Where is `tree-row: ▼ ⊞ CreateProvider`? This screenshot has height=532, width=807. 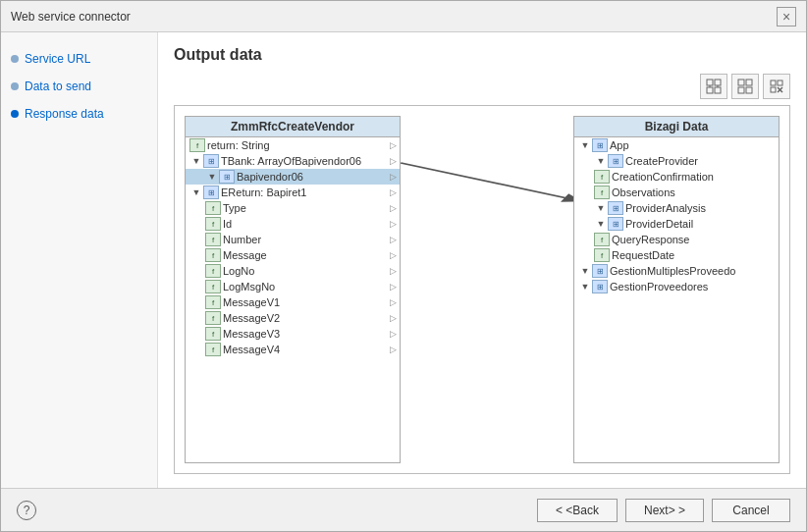
tree-row: ▼ ⊞ CreateProvider is located at coordinates (676, 161).